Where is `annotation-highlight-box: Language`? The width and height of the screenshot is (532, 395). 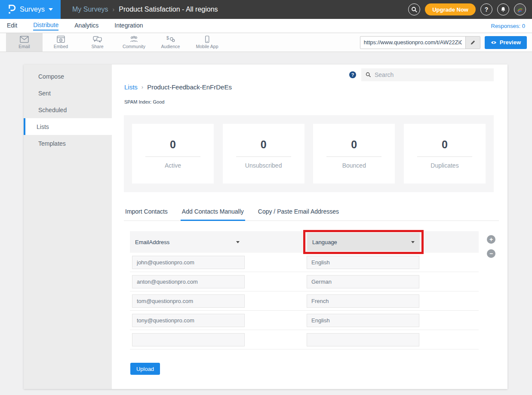 annotation-highlight-box: Language is located at coordinates (363, 242).